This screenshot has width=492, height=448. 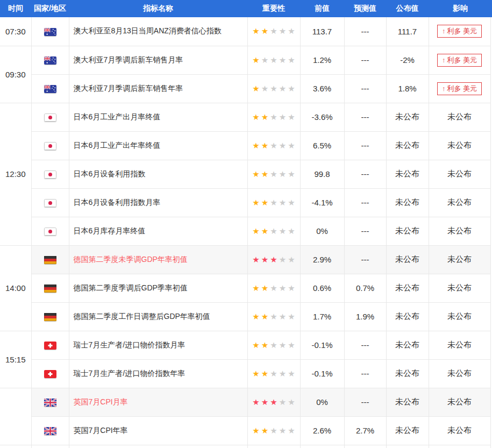 What do you see at coordinates (51, 117) in the screenshot?
I see `flag-japan-icon` at bounding box center [51, 117].